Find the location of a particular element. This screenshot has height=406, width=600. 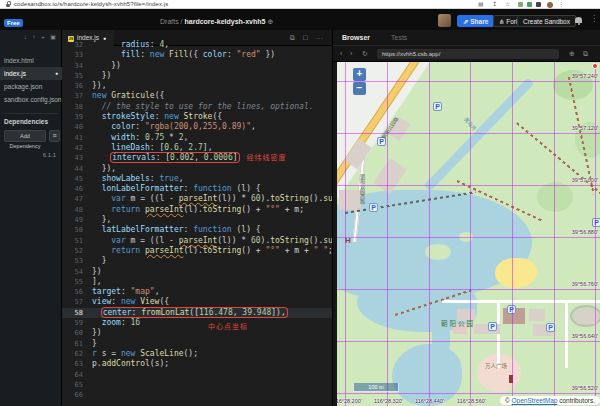

open-external-icon: ⧉ is located at coordinates (586, 54).